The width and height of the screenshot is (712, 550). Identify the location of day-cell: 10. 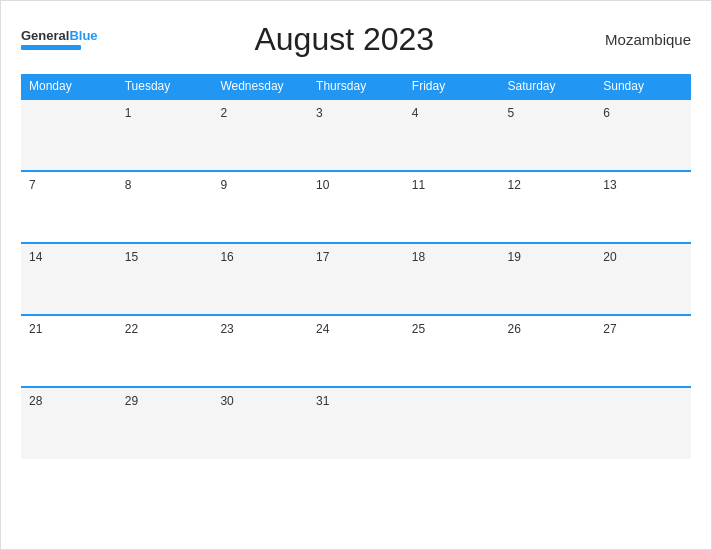
(356, 207).